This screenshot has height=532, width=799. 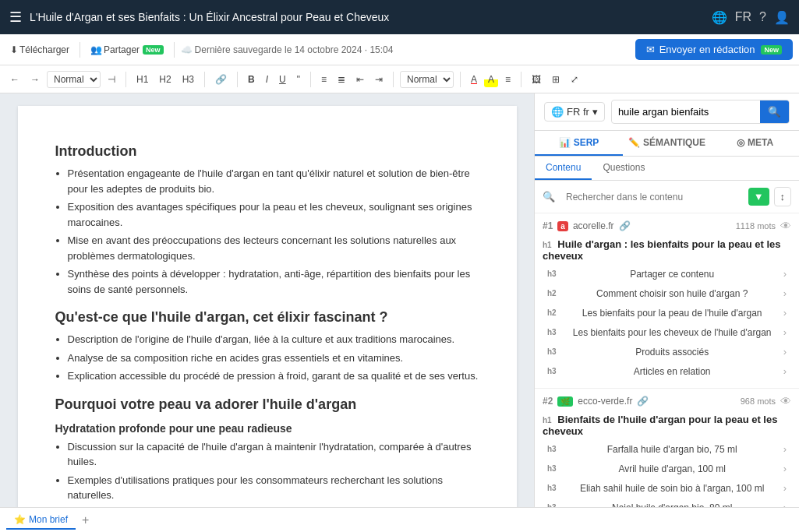 I want to click on search-input, so click(x=686, y=112).